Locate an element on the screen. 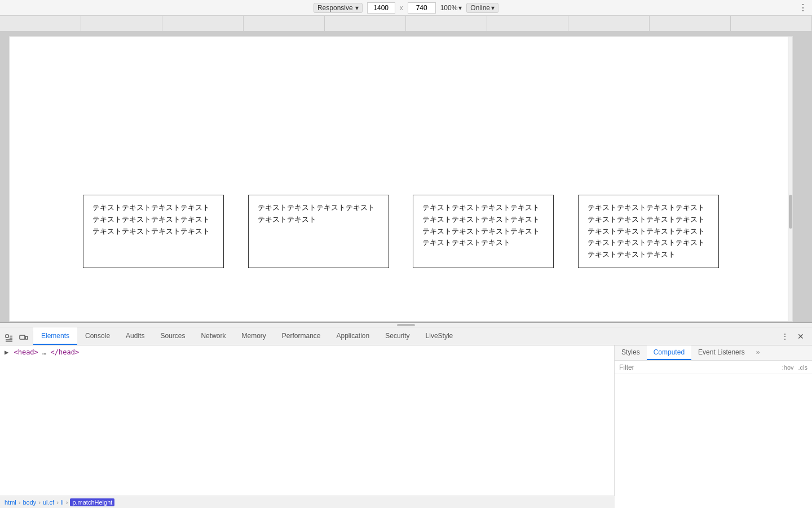 Image resolution: width=812 pixels, height=508 pixels. dom-item-head: ▶ <head> … </head> is located at coordinates (307, 352).